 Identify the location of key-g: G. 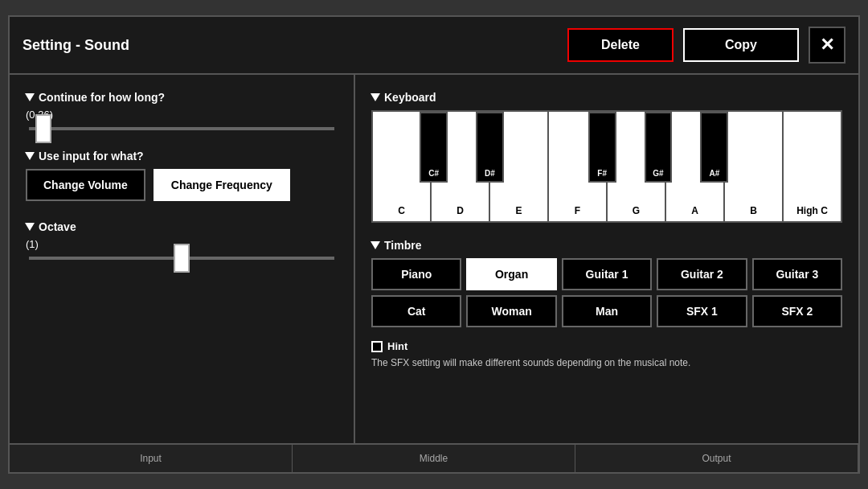
(637, 166).